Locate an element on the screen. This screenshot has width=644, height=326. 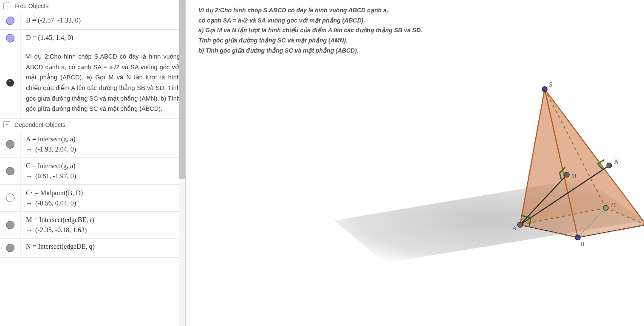
object-row-C: C = Intersect(g, a) →(0.81, -1.97, 0) is located at coordinates (93, 171).